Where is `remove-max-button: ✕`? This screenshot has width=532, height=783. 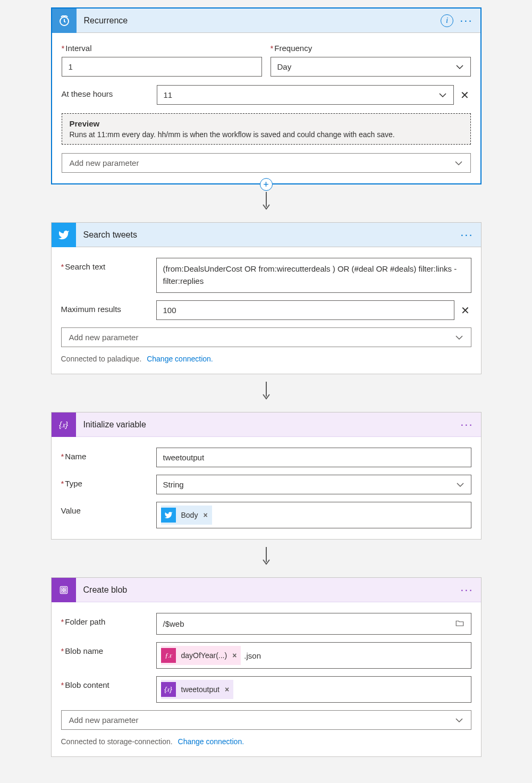
remove-max-button: ✕ is located at coordinates (466, 310).